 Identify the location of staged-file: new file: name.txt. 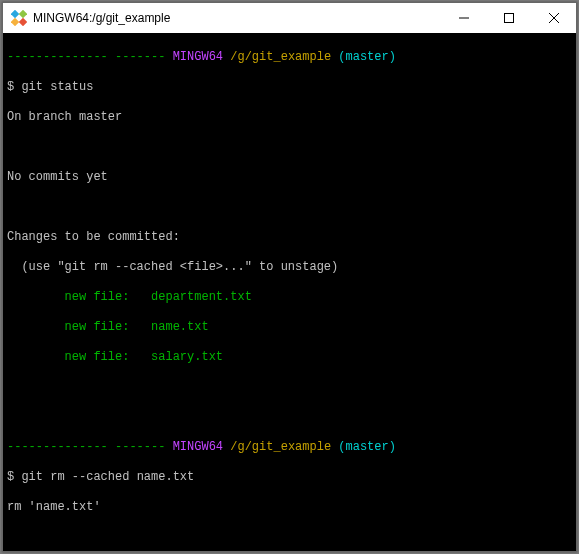
(290, 328).